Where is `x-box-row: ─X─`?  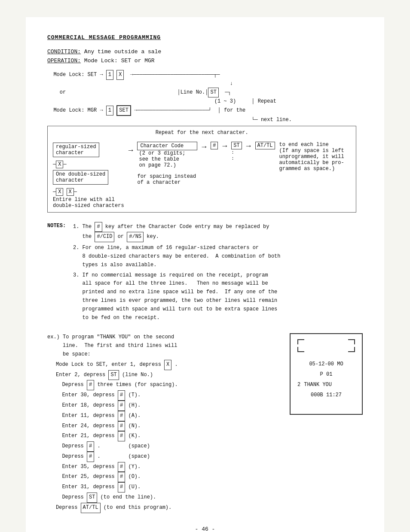
x-box-row: ─X─ is located at coordinates (89, 164).